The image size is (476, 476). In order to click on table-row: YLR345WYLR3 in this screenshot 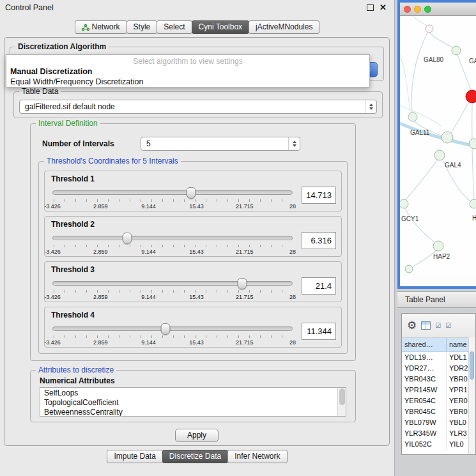, I will do `click(438, 433)`.